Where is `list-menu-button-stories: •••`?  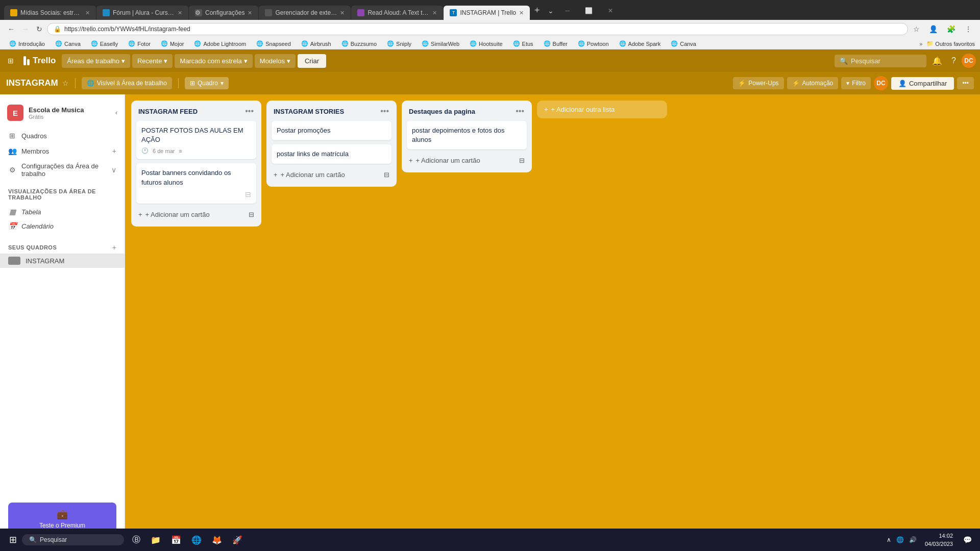 list-menu-button-stories: ••• is located at coordinates (385, 111).